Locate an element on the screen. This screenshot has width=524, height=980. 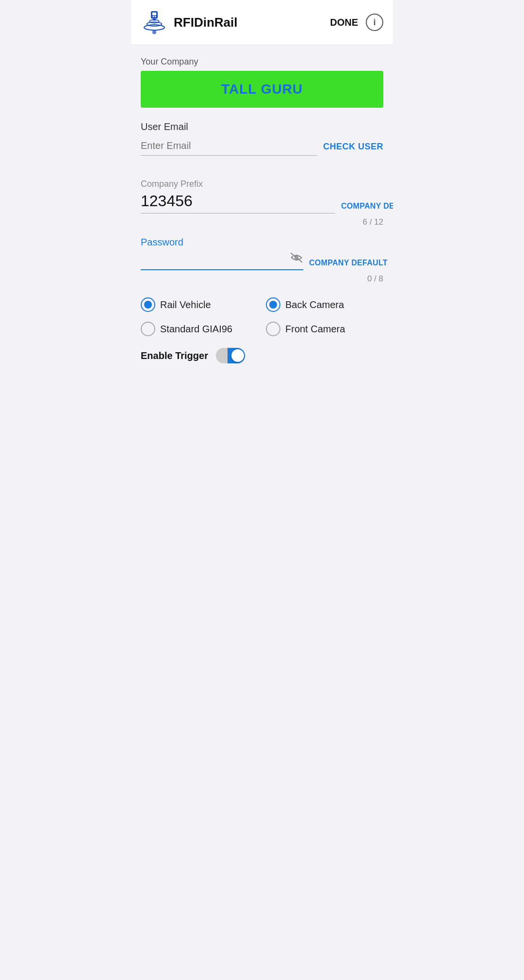
app-logo is located at coordinates (157, 22).